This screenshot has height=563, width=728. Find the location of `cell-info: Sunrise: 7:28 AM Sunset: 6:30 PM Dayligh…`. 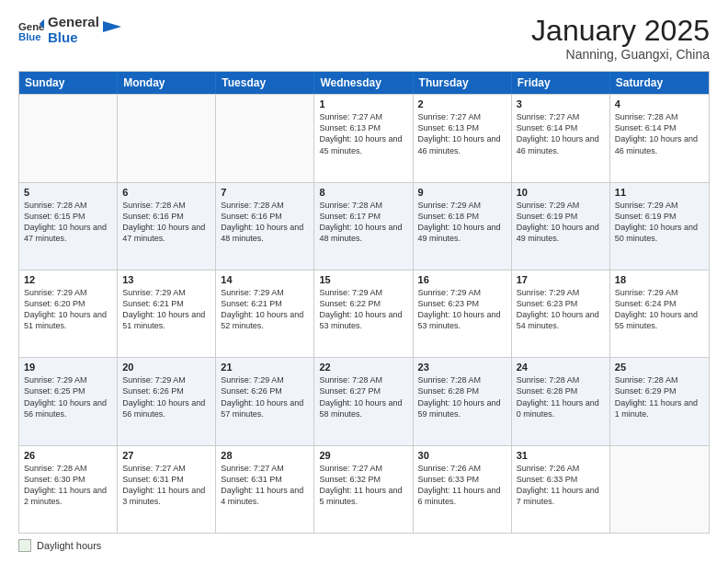

cell-info: Sunrise: 7:28 AM Sunset: 6:30 PM Dayligh… is located at coordinates (68, 486).